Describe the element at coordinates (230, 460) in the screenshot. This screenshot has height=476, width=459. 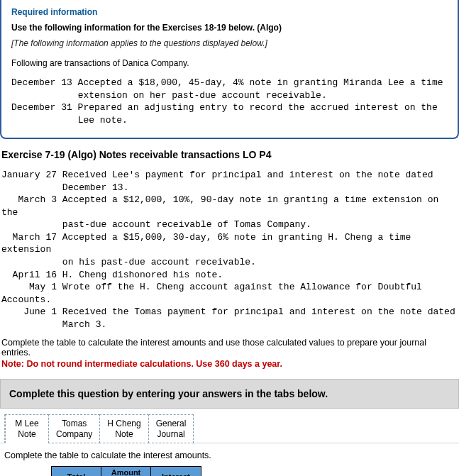
I see `tab-content: Complete the table to calculate the inte…` at that location.